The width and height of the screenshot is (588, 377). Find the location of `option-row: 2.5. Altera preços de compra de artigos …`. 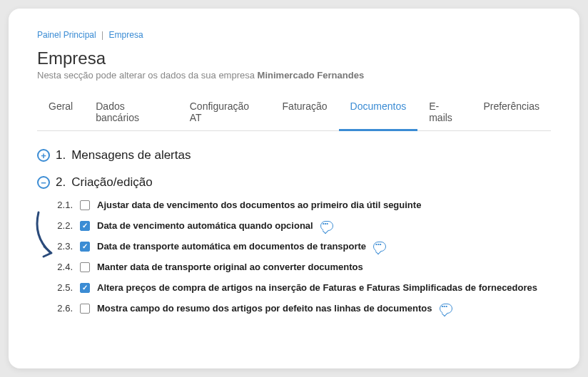

option-row: 2.5. Altera preços de compra de artigos … is located at coordinates (303, 288).